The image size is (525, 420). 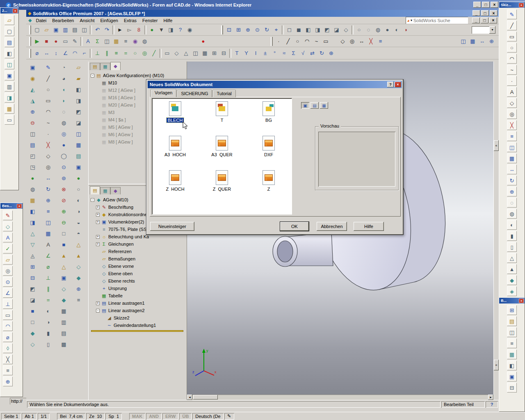 What do you see at coordinates (33, 67) in the screenshot?
I see `tool-icon: ▣` at bounding box center [33, 67].